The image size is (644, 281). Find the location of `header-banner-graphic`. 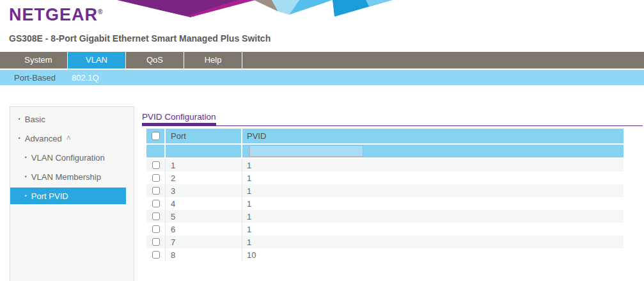

header-banner-graphic is located at coordinates (251, 9).